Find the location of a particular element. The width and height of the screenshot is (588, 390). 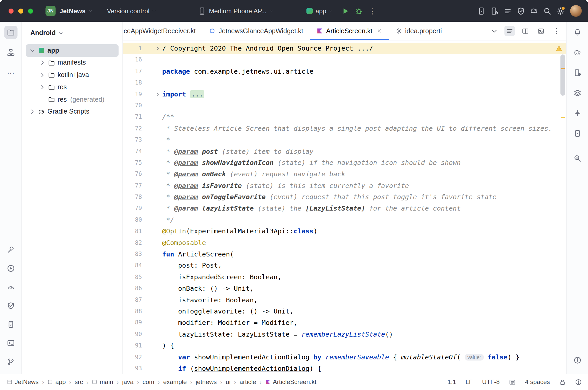

run-button is located at coordinates (346, 11).